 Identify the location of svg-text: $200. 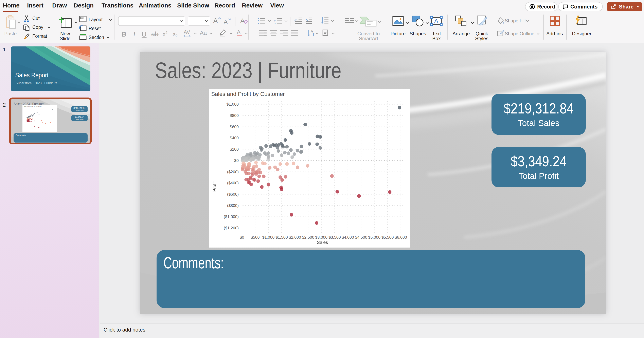
(234, 149).